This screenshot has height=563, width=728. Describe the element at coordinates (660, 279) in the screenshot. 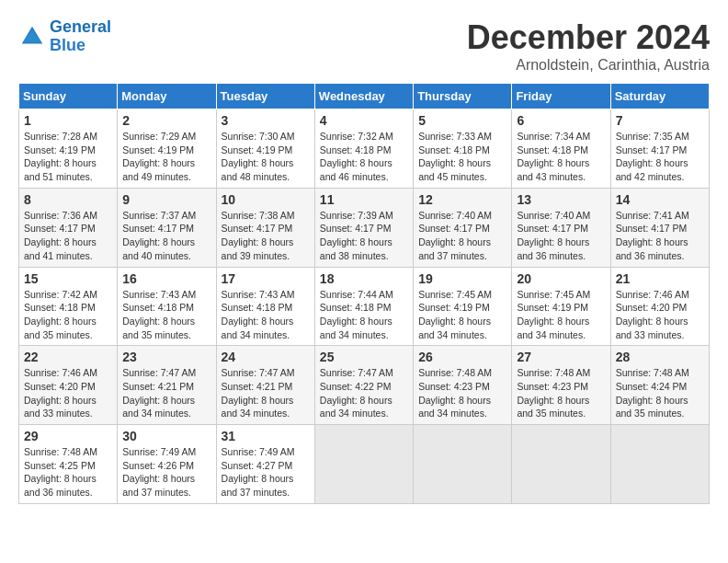

I see `day-number: 21` at that location.